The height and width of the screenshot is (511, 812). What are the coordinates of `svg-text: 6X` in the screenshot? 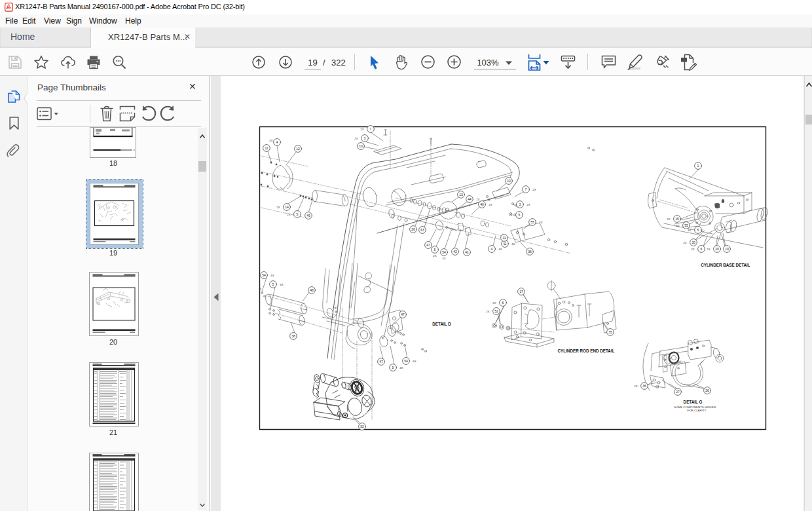 It's located at (414, 362).